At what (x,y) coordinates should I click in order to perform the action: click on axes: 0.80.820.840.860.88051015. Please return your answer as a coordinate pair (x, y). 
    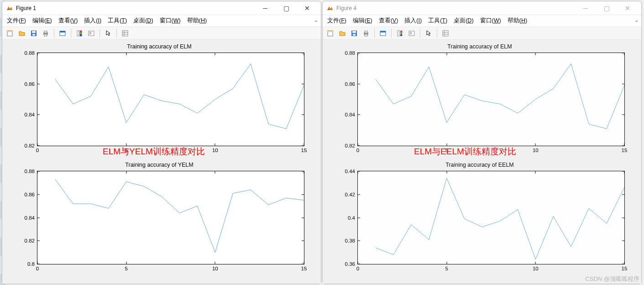
    Looking at the image, I should click on (171, 217).